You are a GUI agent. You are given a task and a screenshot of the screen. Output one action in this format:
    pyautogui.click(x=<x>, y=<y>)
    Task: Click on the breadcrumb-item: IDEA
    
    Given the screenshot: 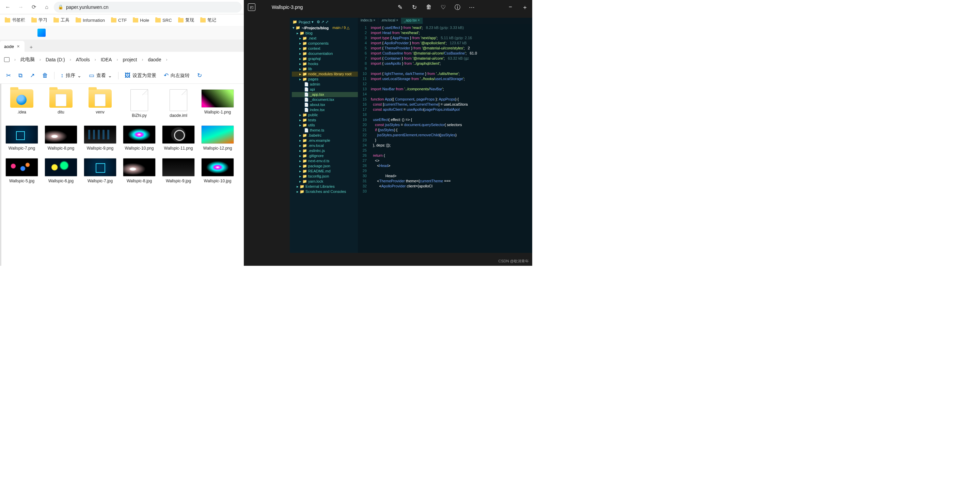 What is the action you would take?
    pyautogui.click(x=107, y=59)
    